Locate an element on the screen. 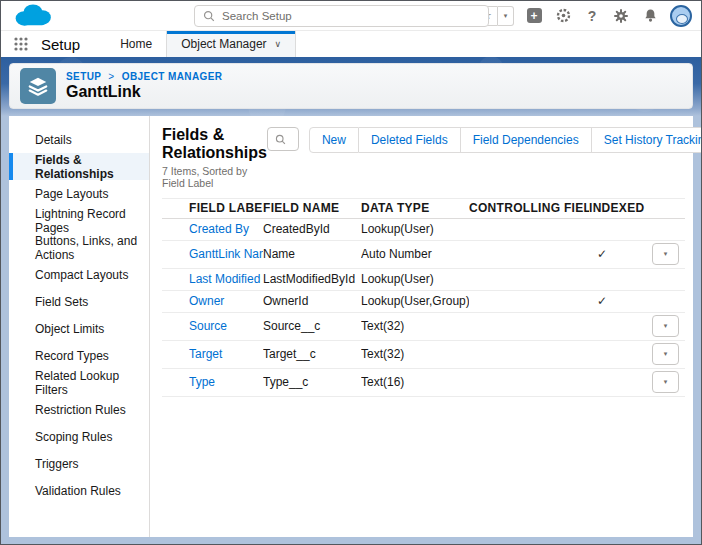 The width and height of the screenshot is (702, 545). toolbar-buttons: NewDeleted FieldsField DependenciesSet H… is located at coordinates (506, 140).